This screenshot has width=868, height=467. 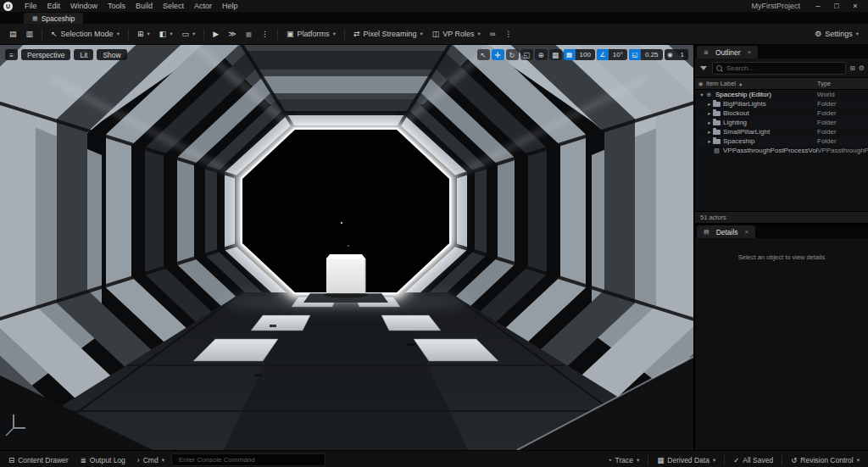 What do you see at coordinates (818, 6) in the screenshot?
I see `minimize-button: –` at bounding box center [818, 6].